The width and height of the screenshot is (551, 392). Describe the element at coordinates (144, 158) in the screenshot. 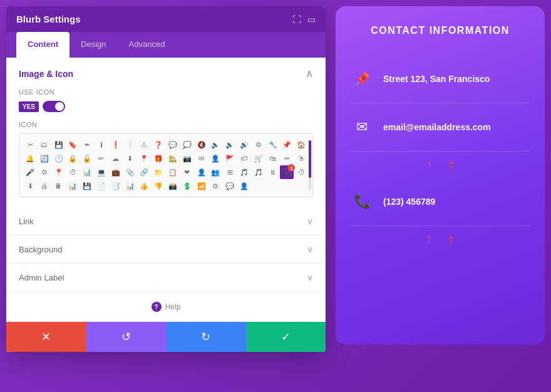

I see `icon-location: 📍` at that location.